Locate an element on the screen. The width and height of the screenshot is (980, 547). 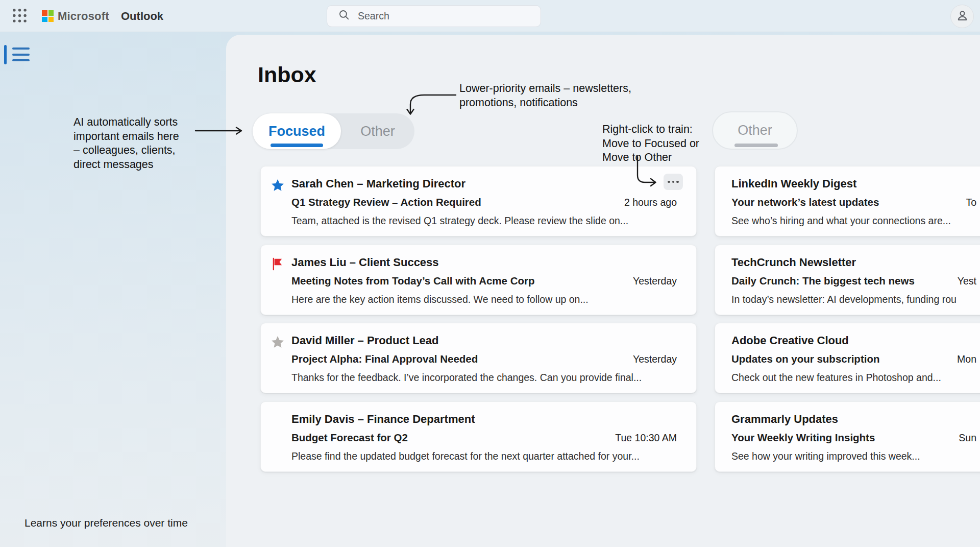
microsoft-four-squares-icon is located at coordinates (48, 16).